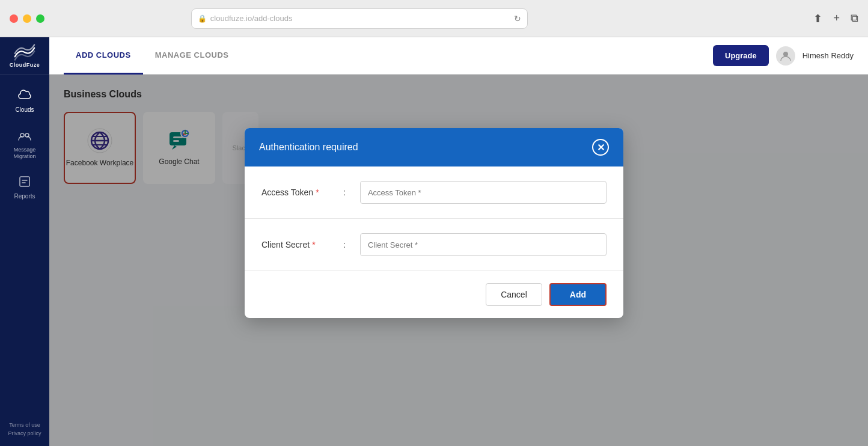 The image size is (868, 446). Describe the element at coordinates (25, 96) in the screenshot. I see `clouds-icon` at that location.